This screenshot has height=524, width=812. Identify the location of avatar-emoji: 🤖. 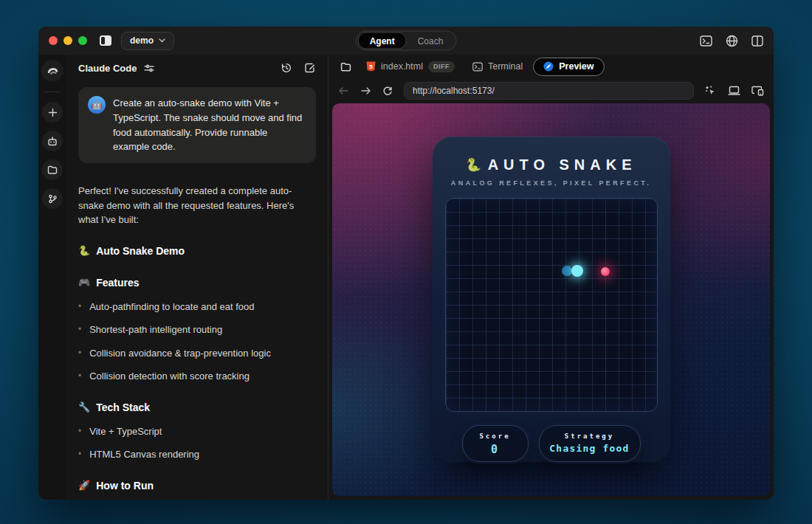
(97, 105).